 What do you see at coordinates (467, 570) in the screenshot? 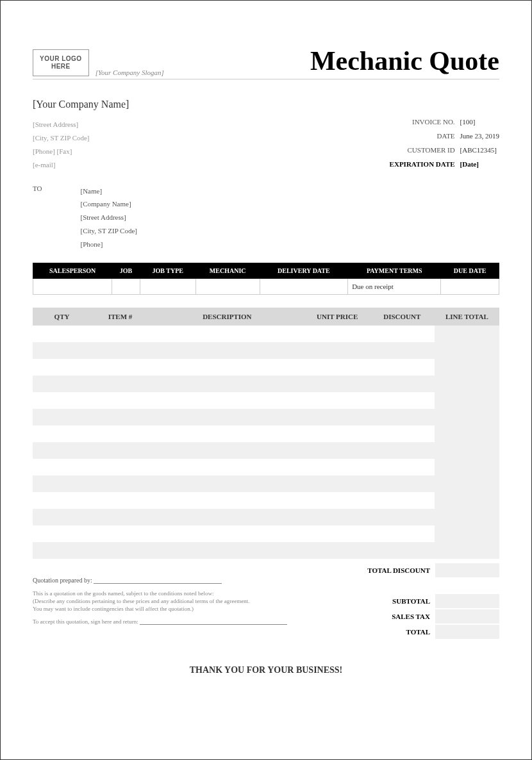
I see `total-discount-value` at bounding box center [467, 570].